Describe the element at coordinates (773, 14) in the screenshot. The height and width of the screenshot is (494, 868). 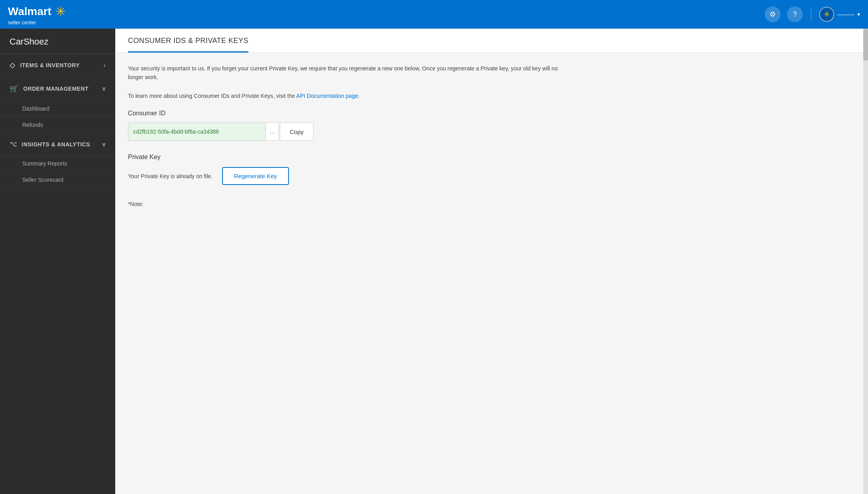
I see `settings-button: ⚙` at that location.